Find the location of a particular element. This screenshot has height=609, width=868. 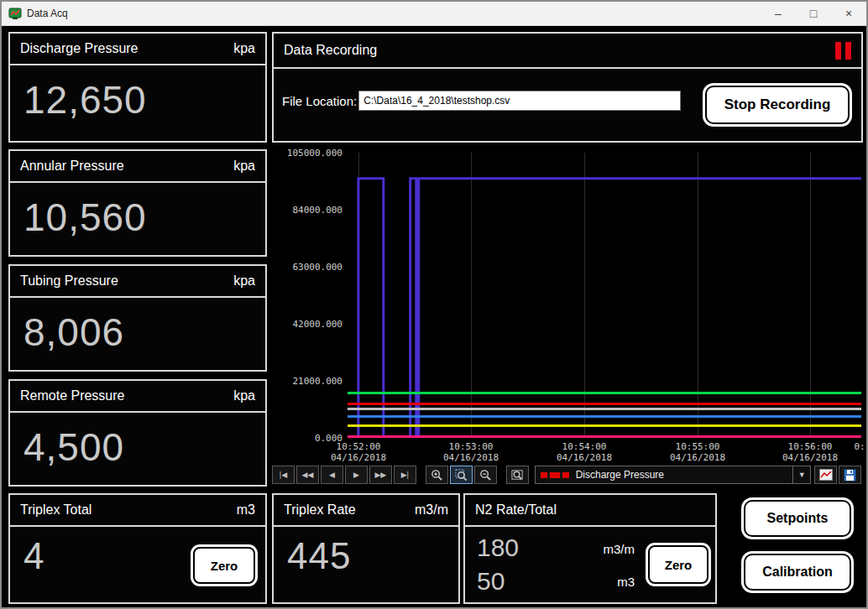

chart-toolbar: |◀ ◀◀ ◀ ▶ ▶▶ ▶| is located at coordinates (567, 475).